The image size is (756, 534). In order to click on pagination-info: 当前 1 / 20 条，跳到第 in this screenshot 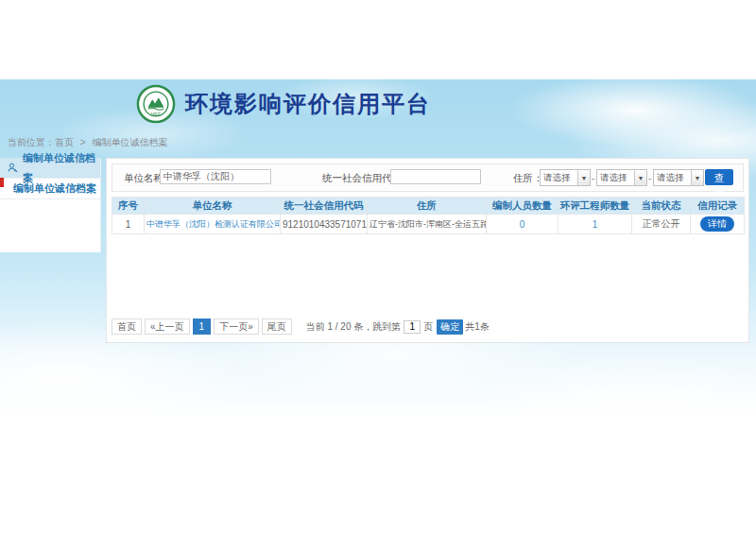, I will do `click(353, 327)`.